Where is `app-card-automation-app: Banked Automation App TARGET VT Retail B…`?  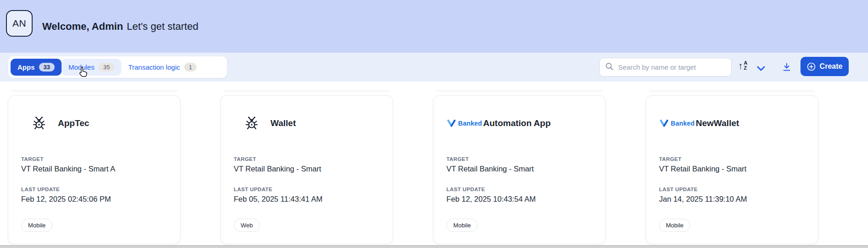 app-card-automation-app: Banked Automation App TARGET VT Retail B… is located at coordinates (519, 170).